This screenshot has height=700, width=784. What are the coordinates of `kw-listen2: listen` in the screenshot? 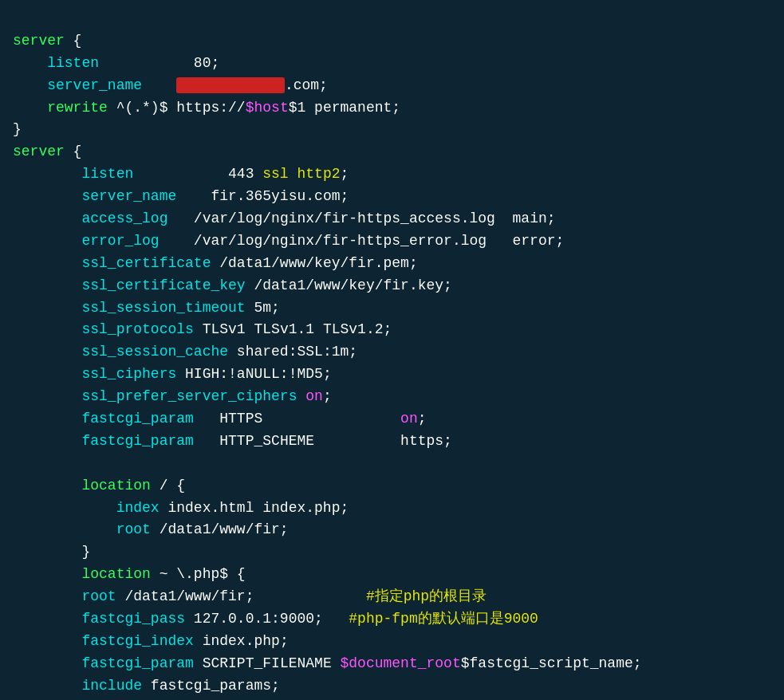 It's located at (107, 174).